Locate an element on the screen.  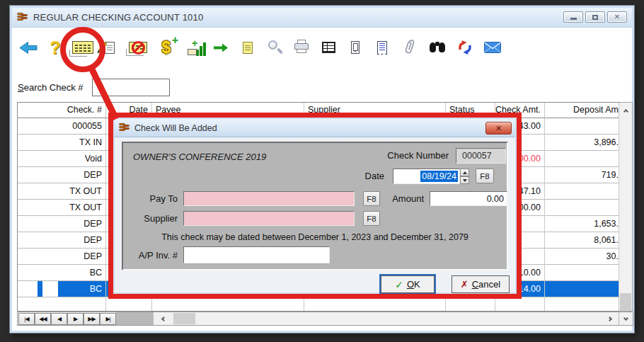
date-range-note: This check may be dated between December… is located at coordinates (315, 237).